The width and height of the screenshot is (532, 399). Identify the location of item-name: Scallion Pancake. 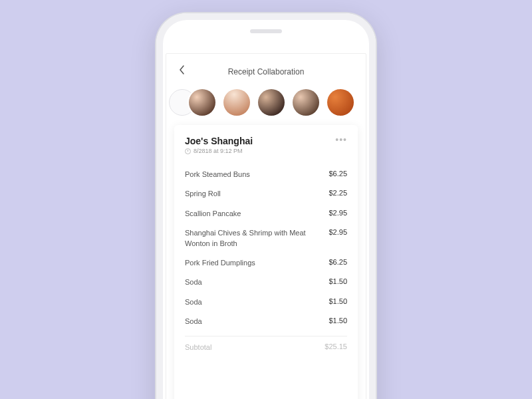
(257, 214).